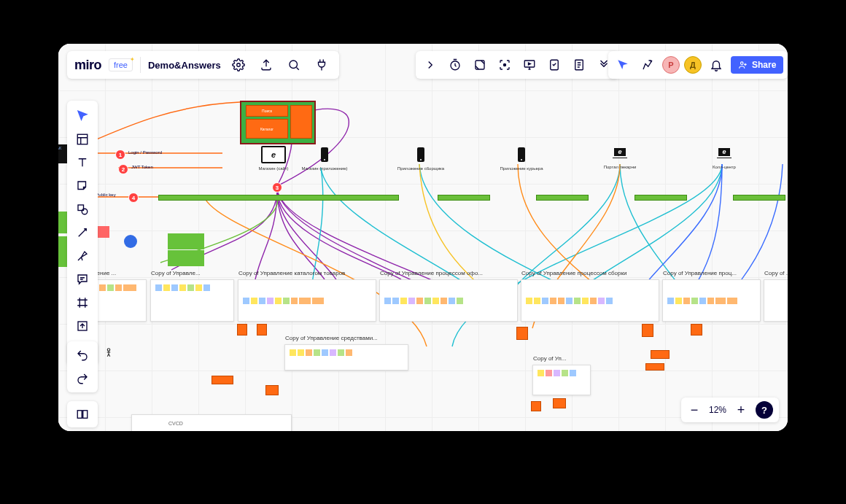  I want to click on frame-title: Copy of Управление средствами..., so click(331, 338).